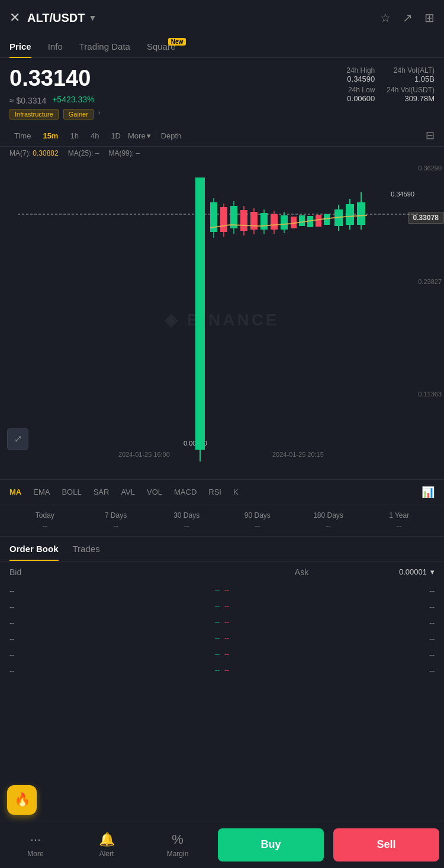  Describe the element at coordinates (432, 572) in the screenshot. I see `ob-spread-arrow: ▾` at that location.